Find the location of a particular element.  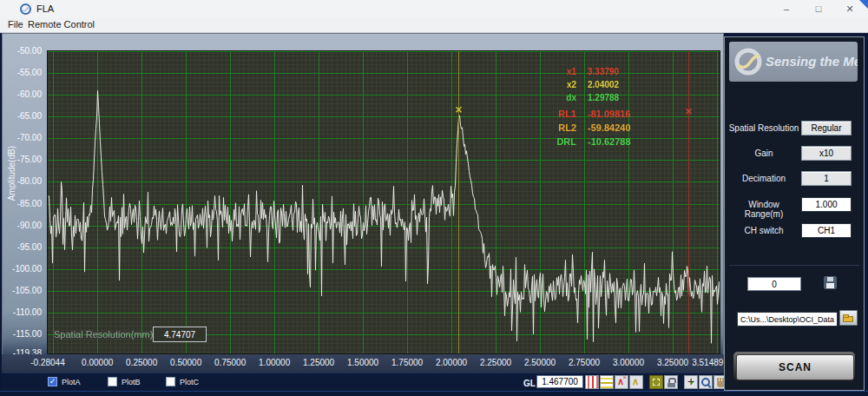

readout-x2: x22.04002 is located at coordinates (582, 85).